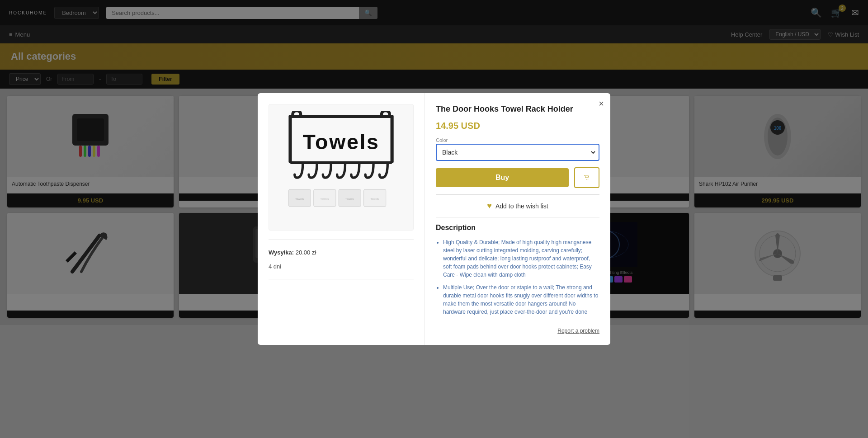 The width and height of the screenshot is (868, 438). What do you see at coordinates (341, 240) in the screenshot?
I see `modal-divider` at bounding box center [341, 240].